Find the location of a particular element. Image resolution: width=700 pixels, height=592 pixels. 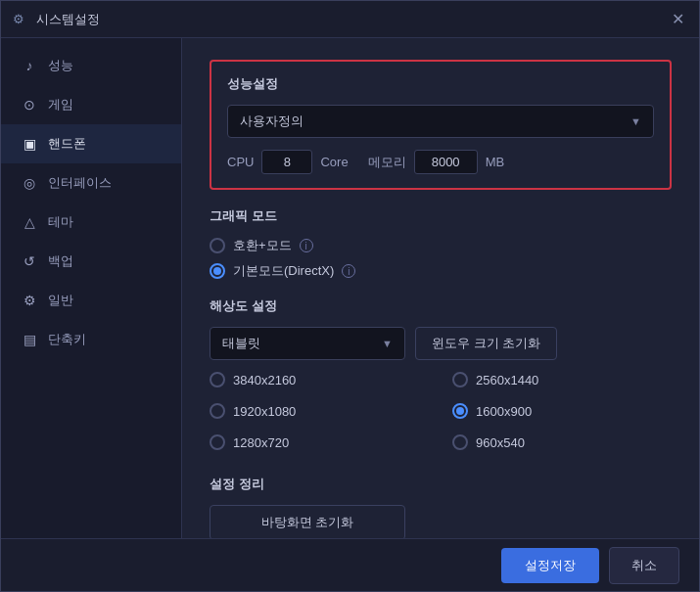

save-button: 설정저장 is located at coordinates (550, 566).